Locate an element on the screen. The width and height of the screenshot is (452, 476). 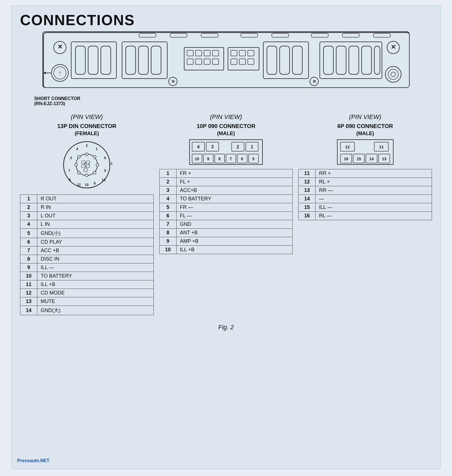
svg-text: 15 is located at coordinates (359, 159).